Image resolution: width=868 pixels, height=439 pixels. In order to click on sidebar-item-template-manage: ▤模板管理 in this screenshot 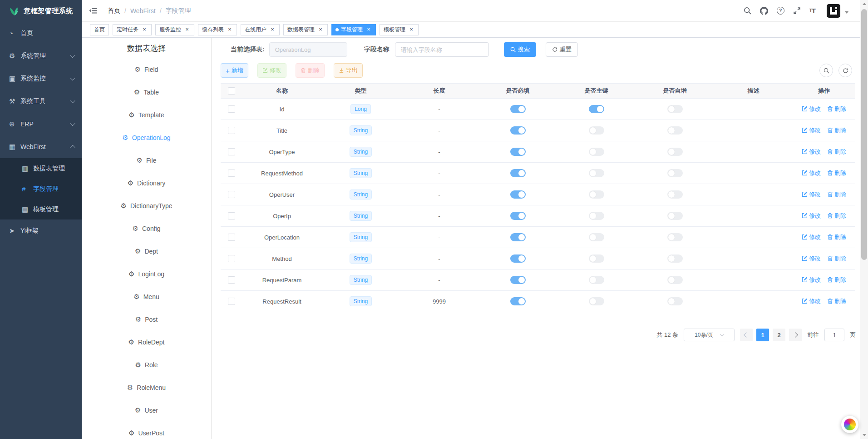, I will do `click(41, 209)`.